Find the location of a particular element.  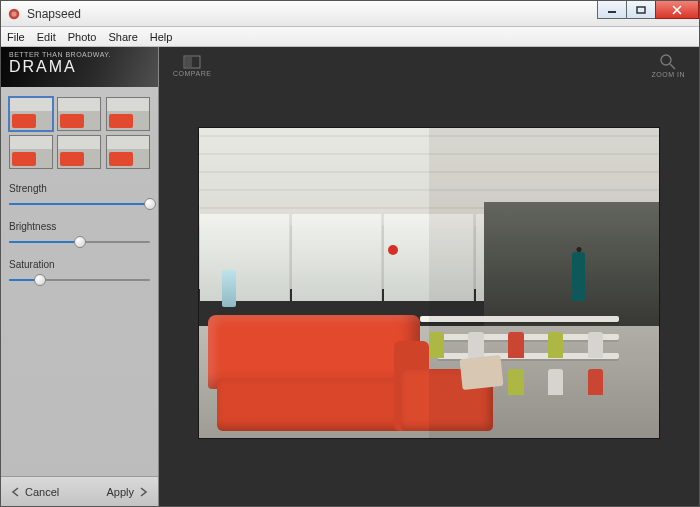

filter-header: BETTER THAN BROADWAY. DRAMA is located at coordinates (80, 67).